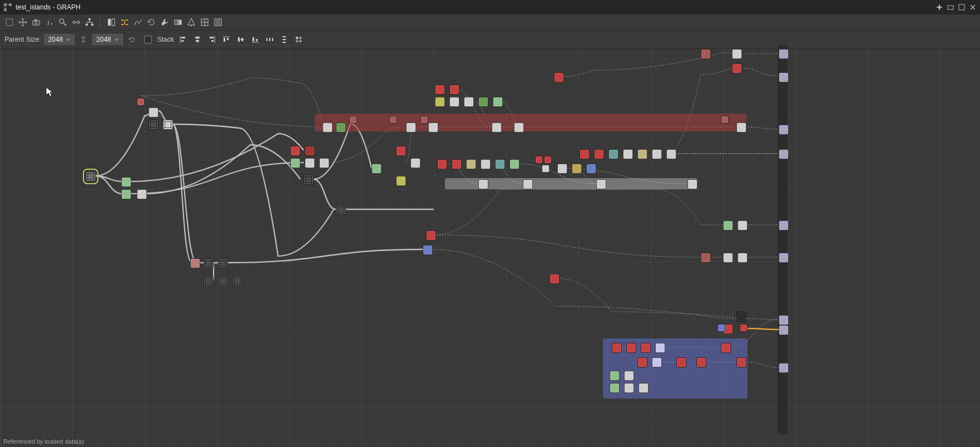 The image size is (980, 447). I want to click on move-tool-icon, so click(23, 22).